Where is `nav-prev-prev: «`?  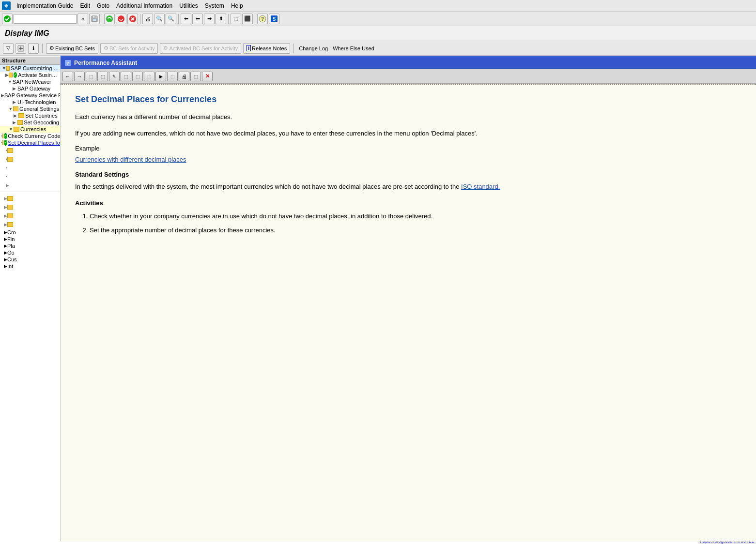
nav-prev-prev: « is located at coordinates (83, 19).